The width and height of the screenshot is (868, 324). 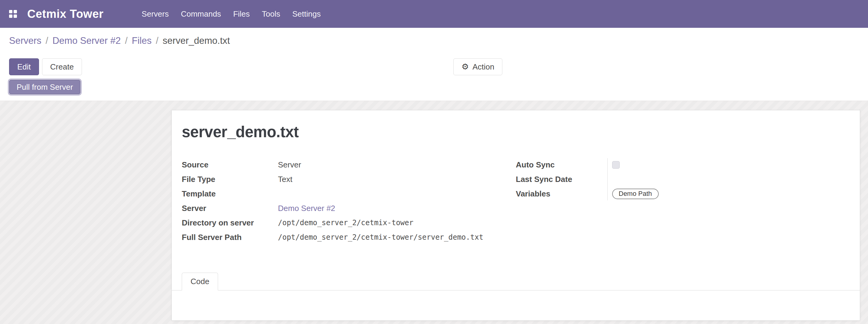 What do you see at coordinates (230, 208) in the screenshot?
I see `field-label-server: Server` at bounding box center [230, 208].